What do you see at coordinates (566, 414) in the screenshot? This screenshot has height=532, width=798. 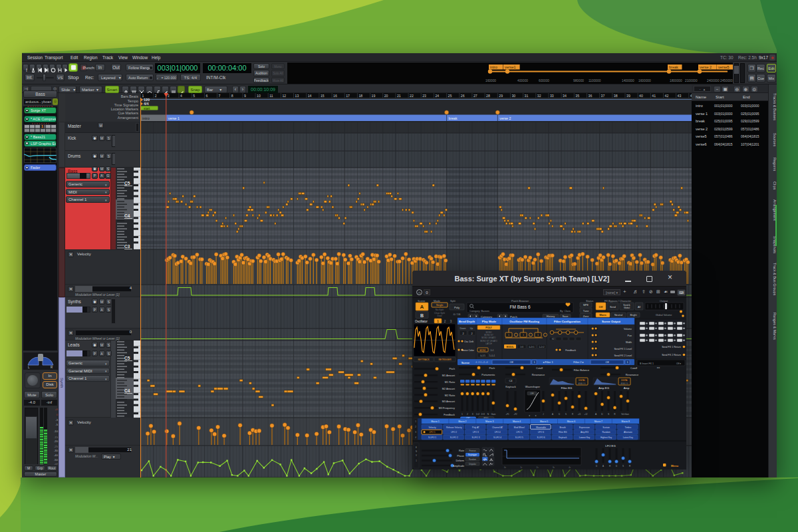 I see `svg-text: S` at bounding box center [566, 414].